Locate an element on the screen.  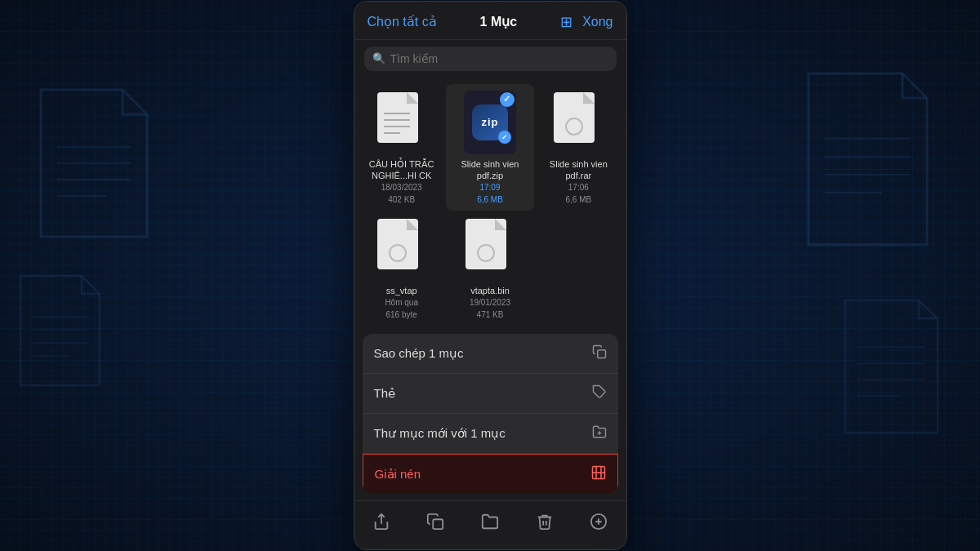
context-item-newfolder: Thư mục mới với 1 mục is located at coordinates (490, 434).